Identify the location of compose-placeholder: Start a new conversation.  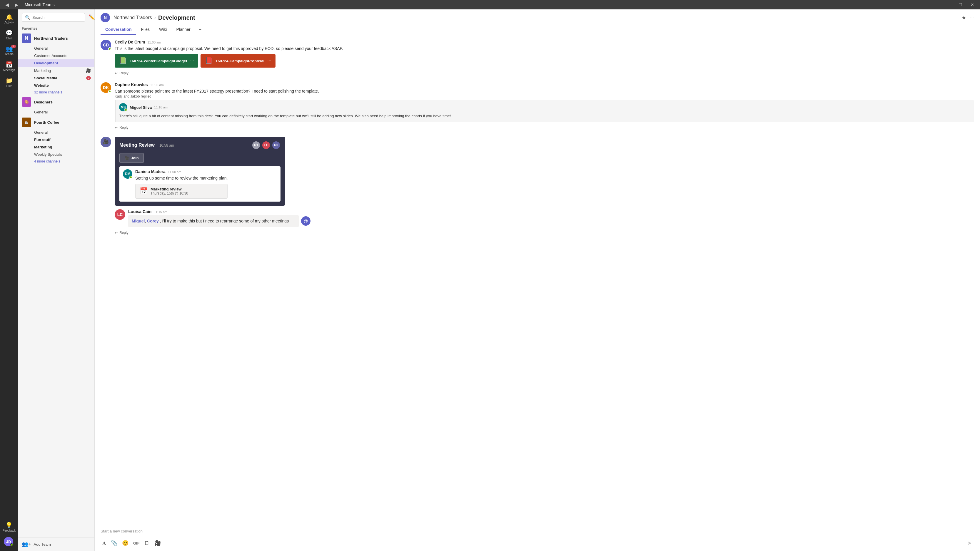
(537, 531).